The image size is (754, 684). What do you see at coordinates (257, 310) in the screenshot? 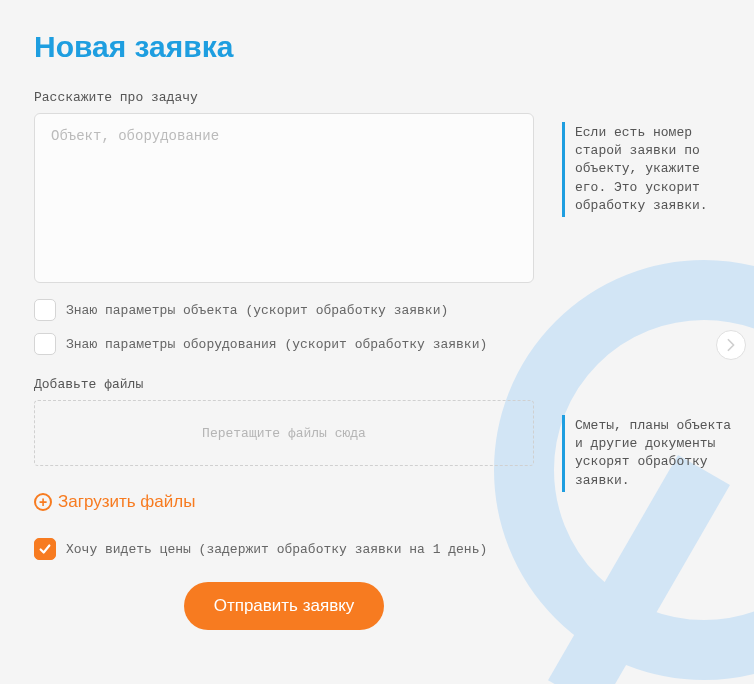
I see `object-params-label: Знаю параметры объекта (ускорит обработк…` at bounding box center [257, 310].